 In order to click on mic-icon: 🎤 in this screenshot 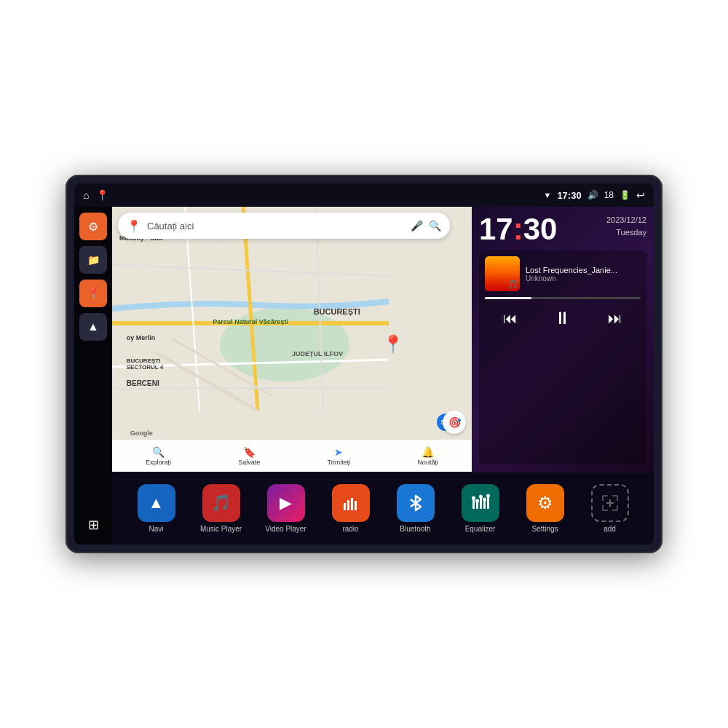, I will do `click(416, 226)`.